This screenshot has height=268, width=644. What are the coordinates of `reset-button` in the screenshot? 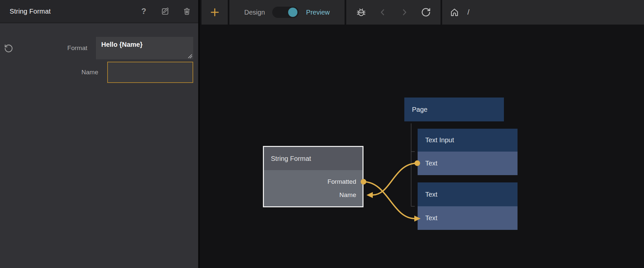 It's located at (9, 48).